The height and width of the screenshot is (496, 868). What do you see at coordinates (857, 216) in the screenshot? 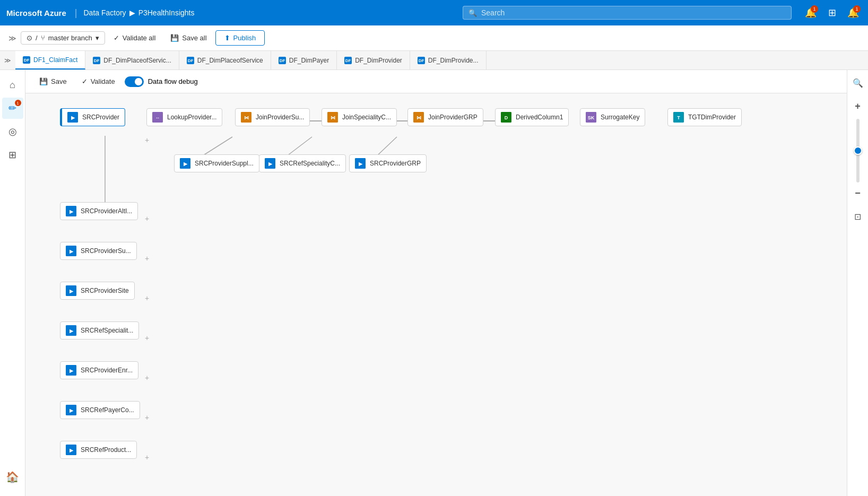
I see `fit-view-icon: ⊡` at bounding box center [857, 216].